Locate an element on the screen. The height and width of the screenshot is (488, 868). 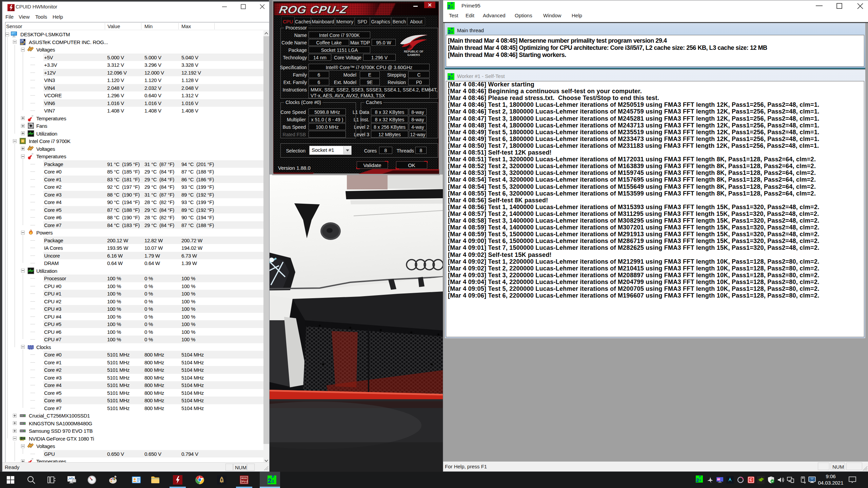
svg-text: GAMERS is located at coordinates (414, 55).